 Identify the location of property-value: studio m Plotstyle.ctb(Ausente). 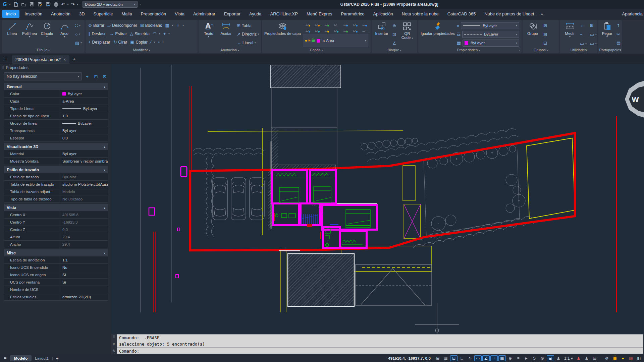
(84, 184).